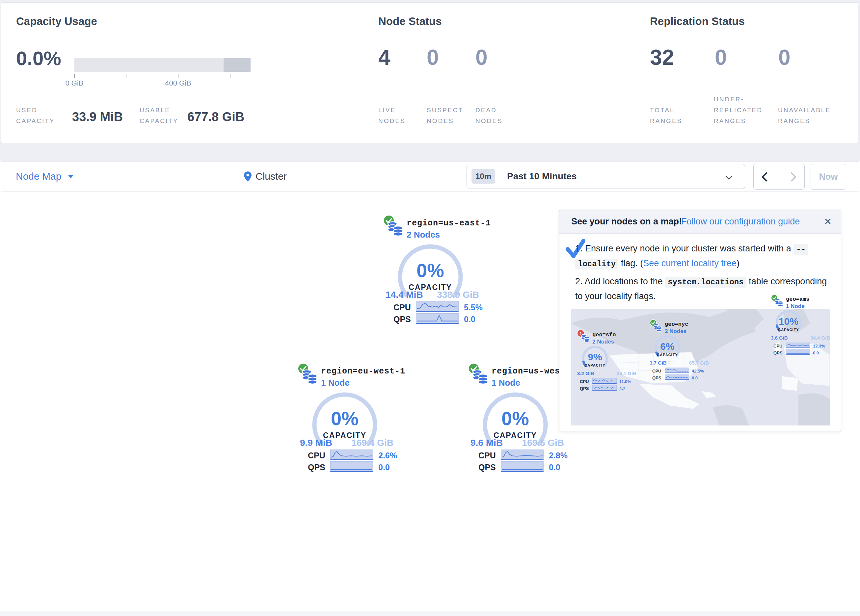 The height and width of the screenshot is (616, 860). Describe the element at coordinates (679, 350) in the screenshot. I see `map-node-card-geo-nyc: geo=nyc 2 Nodes 6% CAPACITY 3.7 GiB 65.7…` at that location.